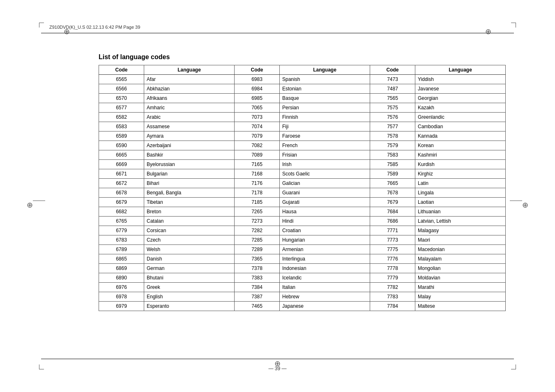 This screenshot has width=555, height=392. I want to click on code-cell: 6783, so click(122, 240).